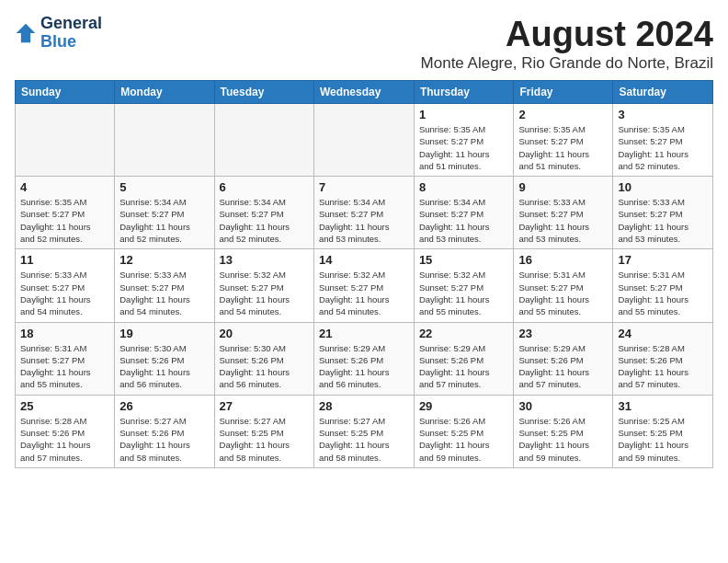  Describe the element at coordinates (364, 213) in the screenshot. I see `calendar-cell: 7Sunrise: 5:34 AM Sunset: 5:27 PM Daylig…` at that location.